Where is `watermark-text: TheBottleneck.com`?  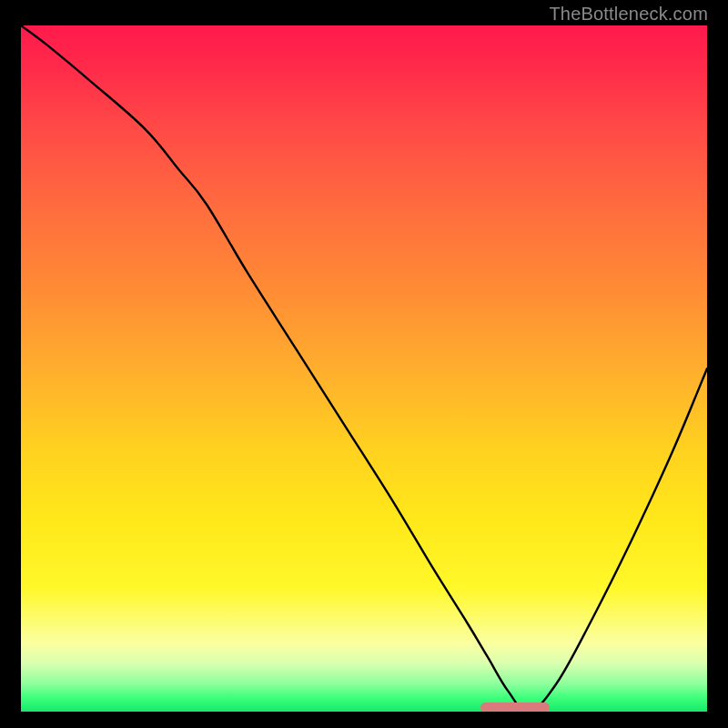
watermark-text: TheBottleneck.com is located at coordinates (628, 15).